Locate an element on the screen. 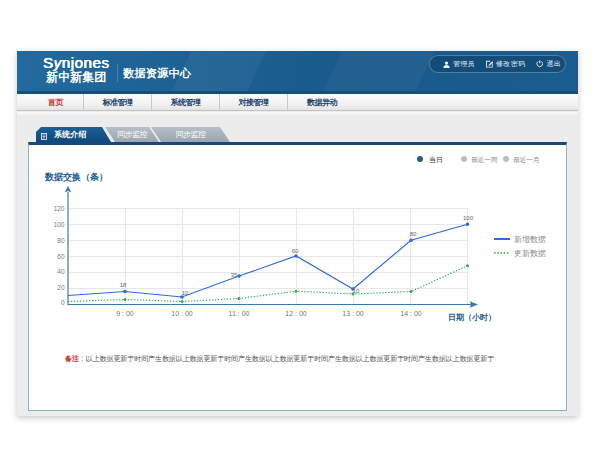  svg-text: 18 is located at coordinates (124, 285).